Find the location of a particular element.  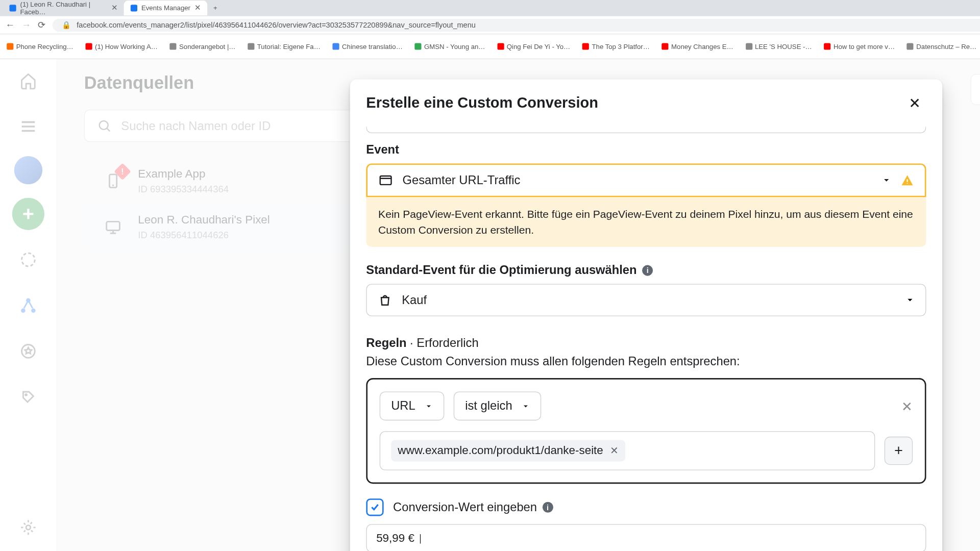

tab-label: (1) Leon R. Chaudhari | Faceb… is located at coordinates (64, 8).